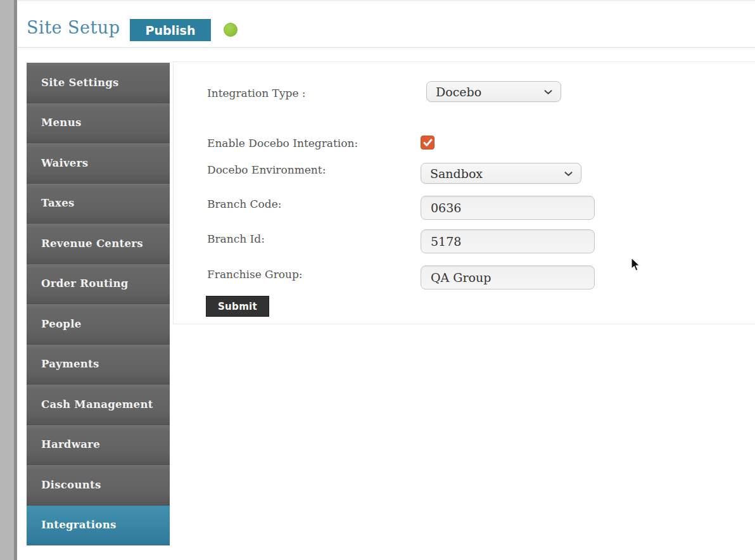 The height and width of the screenshot is (560, 755). What do you see at coordinates (65, 163) in the screenshot?
I see `sidebar-item-label: Waivers` at bounding box center [65, 163].